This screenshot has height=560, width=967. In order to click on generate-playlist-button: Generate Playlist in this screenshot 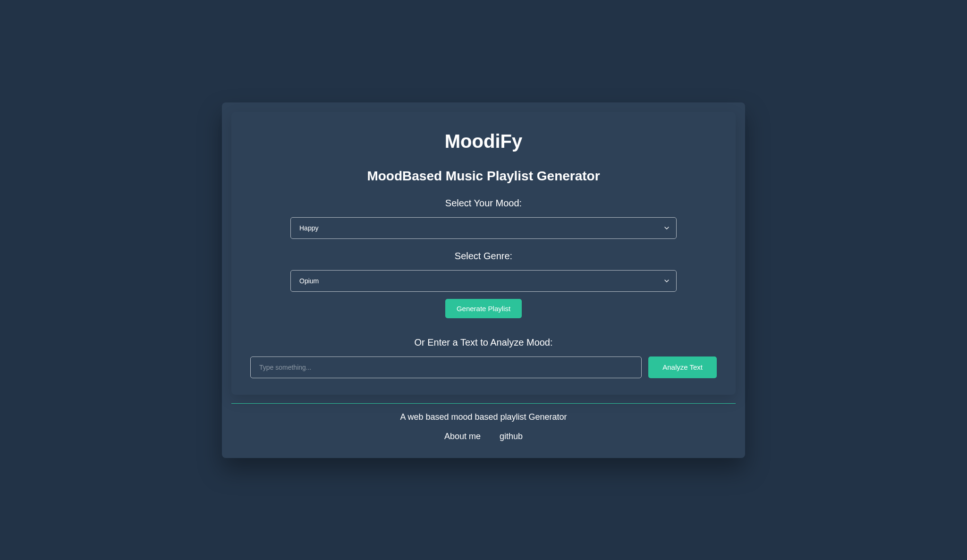, I will do `click(484, 309)`.